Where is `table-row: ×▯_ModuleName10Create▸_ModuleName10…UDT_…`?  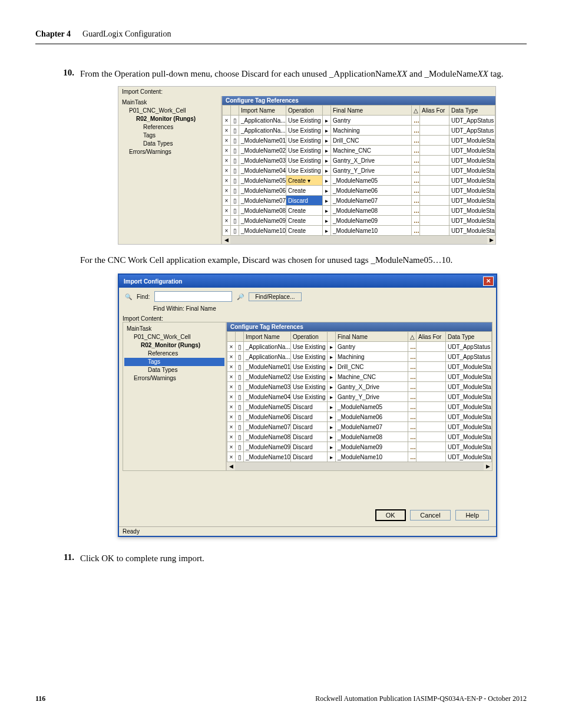
table-row: ×▯_ModuleName10Create▸_ModuleName10…UDT_… is located at coordinates (359, 231).